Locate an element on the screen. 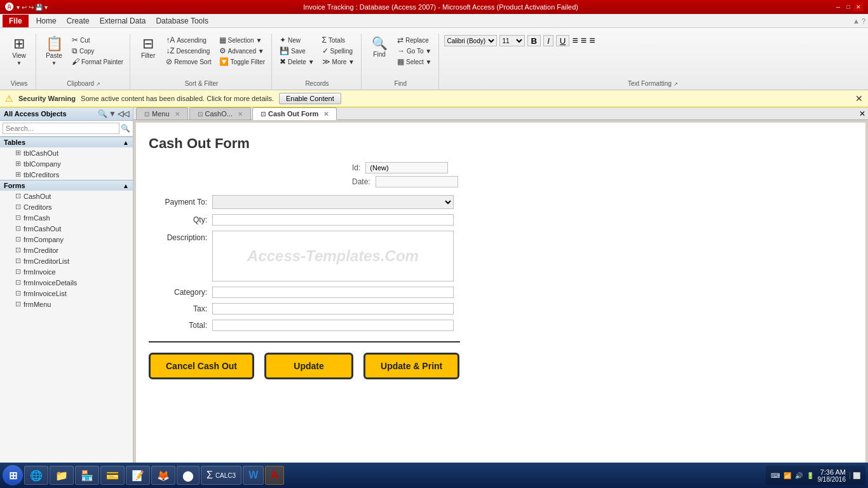 Image resolution: width=868 pixels, height=488 pixels. new-button: ✦ New is located at coordinates (297, 40).